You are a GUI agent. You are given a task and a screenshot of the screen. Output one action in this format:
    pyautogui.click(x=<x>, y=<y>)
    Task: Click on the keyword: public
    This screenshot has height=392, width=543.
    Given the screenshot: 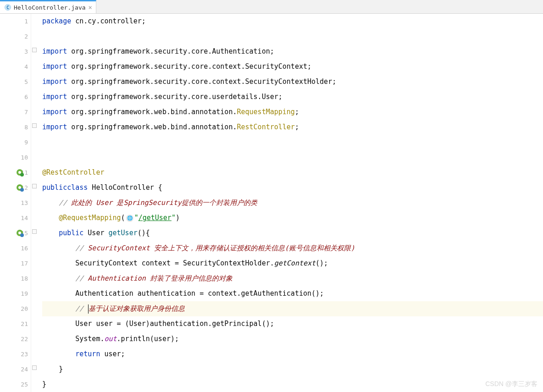 What is the action you would take?
    pyautogui.click(x=71, y=233)
    